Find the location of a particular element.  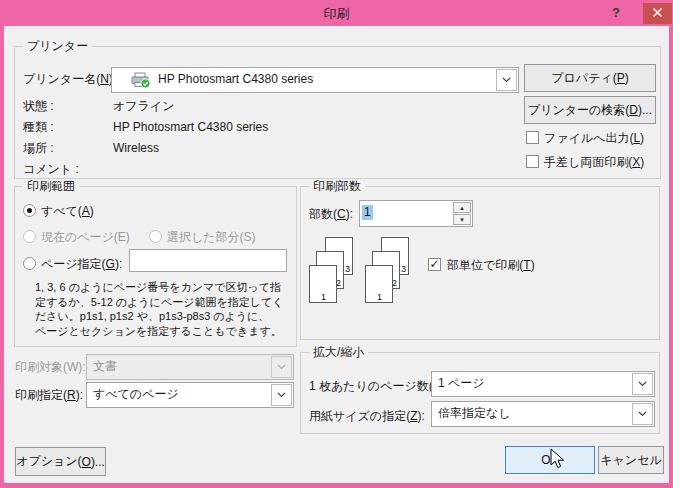

pages-per-sheet-value: 1 ページ is located at coordinates (462, 384).